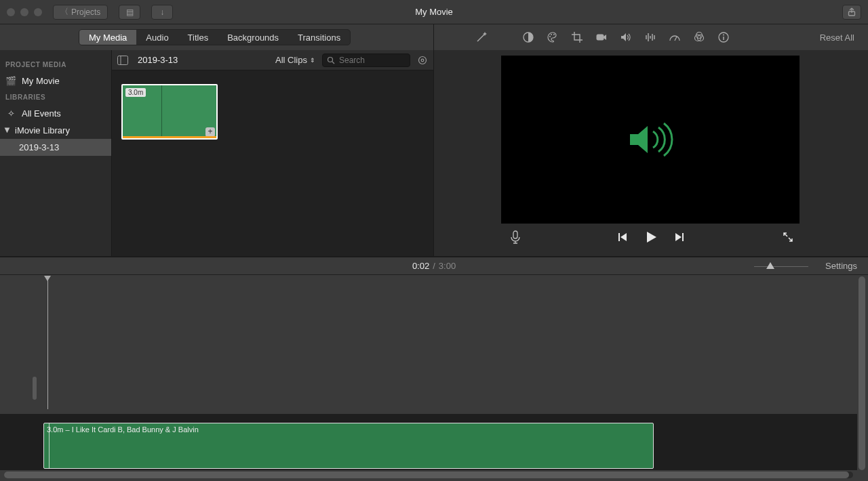  I want to click on timeline-playhead, so click(47, 343).